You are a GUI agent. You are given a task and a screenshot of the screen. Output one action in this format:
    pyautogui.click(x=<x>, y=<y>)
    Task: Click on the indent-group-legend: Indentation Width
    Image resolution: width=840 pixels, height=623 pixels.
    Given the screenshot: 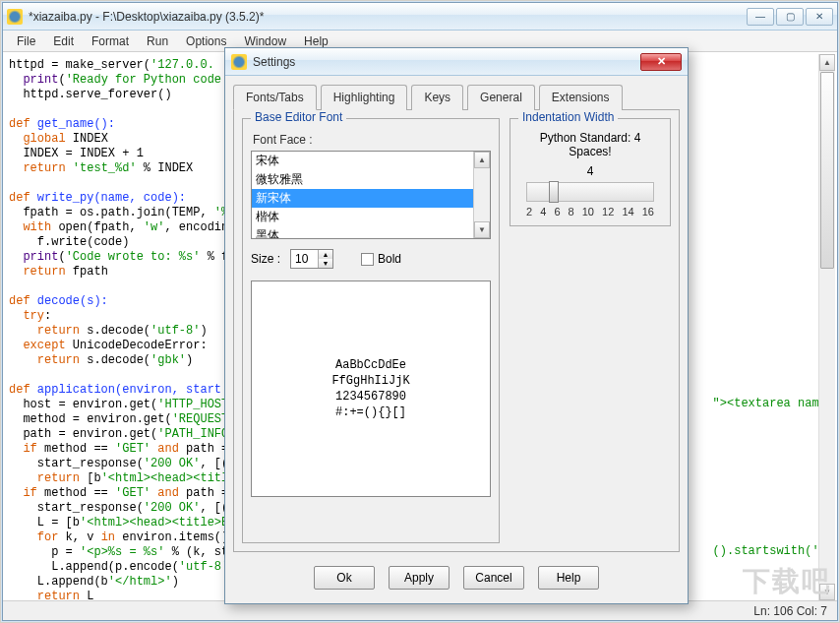 What is the action you would take?
    pyautogui.click(x=569, y=117)
    